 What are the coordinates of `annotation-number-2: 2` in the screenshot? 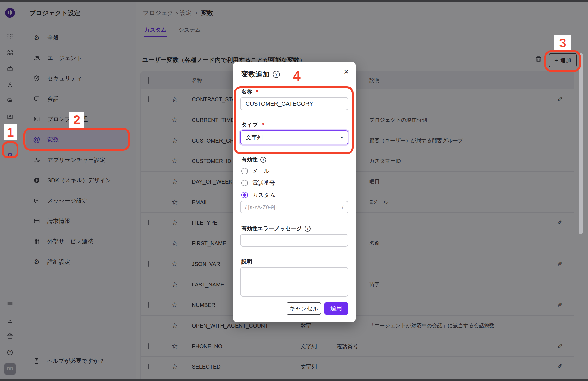 It's located at (77, 120).